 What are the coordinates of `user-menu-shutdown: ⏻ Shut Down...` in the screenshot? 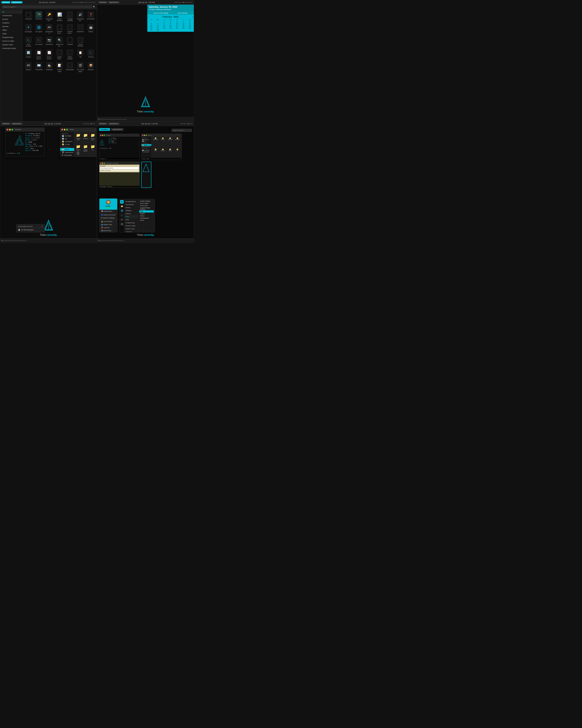 It's located at (108, 231).